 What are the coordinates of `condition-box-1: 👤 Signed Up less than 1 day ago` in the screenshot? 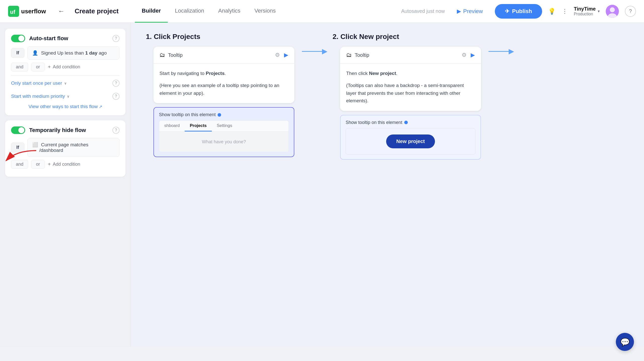 It's located at (73, 53).